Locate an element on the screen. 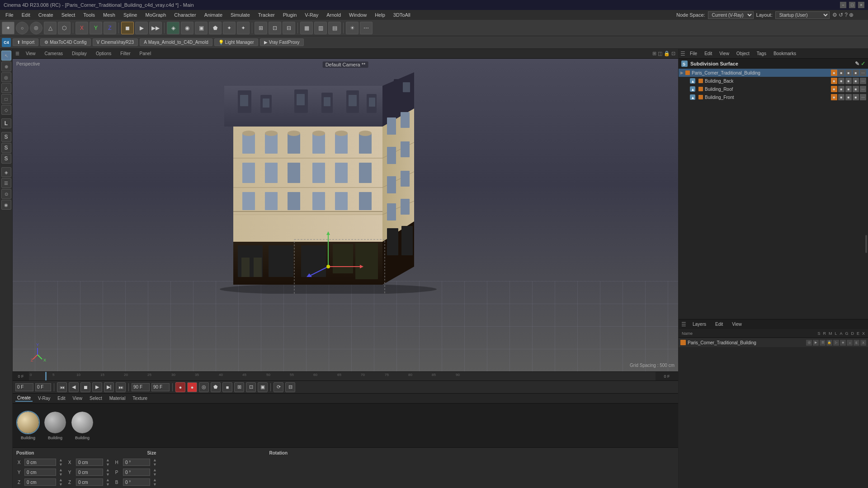  rot-b-input is located at coordinates (137, 482).